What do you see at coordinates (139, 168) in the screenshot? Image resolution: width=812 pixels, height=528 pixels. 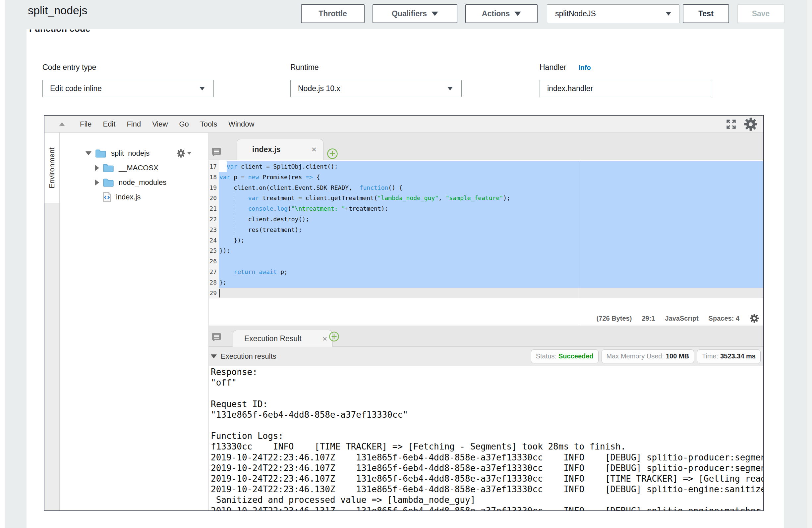 I see `tree-item-label: __MACOSX` at bounding box center [139, 168].